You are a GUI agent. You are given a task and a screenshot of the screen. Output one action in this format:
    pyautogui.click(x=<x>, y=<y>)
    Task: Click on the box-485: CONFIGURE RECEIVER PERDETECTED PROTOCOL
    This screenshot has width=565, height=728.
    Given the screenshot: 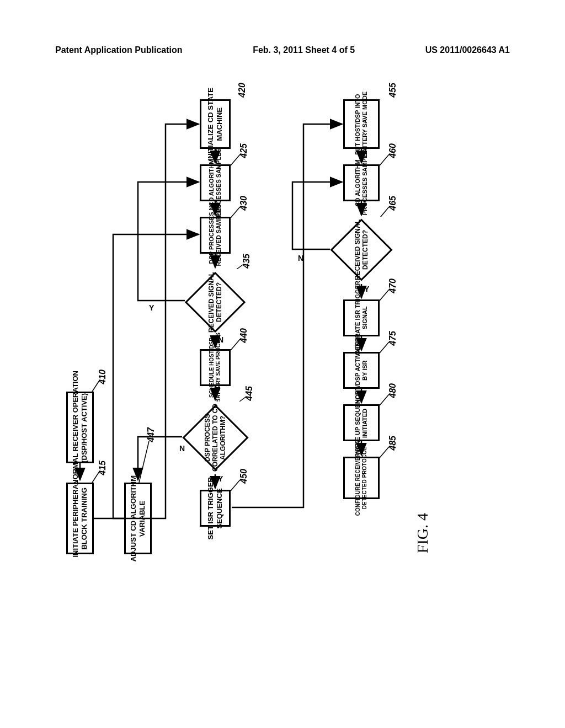 What is the action you would take?
    pyautogui.click(x=361, y=478)
    